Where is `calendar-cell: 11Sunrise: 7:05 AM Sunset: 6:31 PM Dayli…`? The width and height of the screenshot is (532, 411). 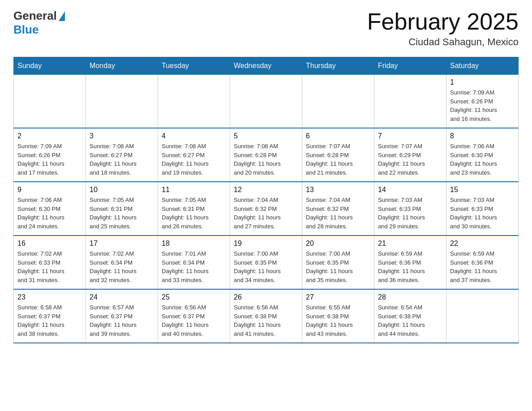 calendar-cell: 11Sunrise: 7:05 AM Sunset: 6:31 PM Dayli… is located at coordinates (194, 209).